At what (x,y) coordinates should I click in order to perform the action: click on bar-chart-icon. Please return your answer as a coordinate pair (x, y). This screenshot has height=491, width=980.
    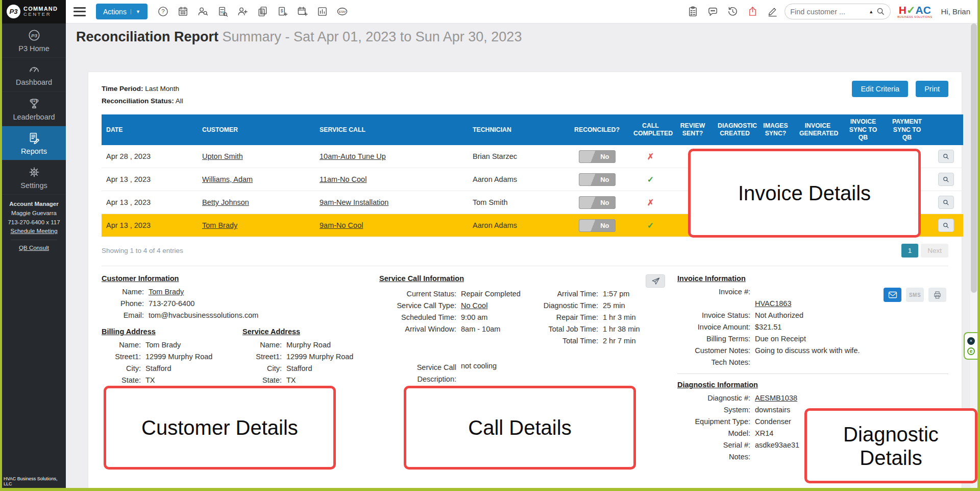
    Looking at the image, I should click on (323, 12).